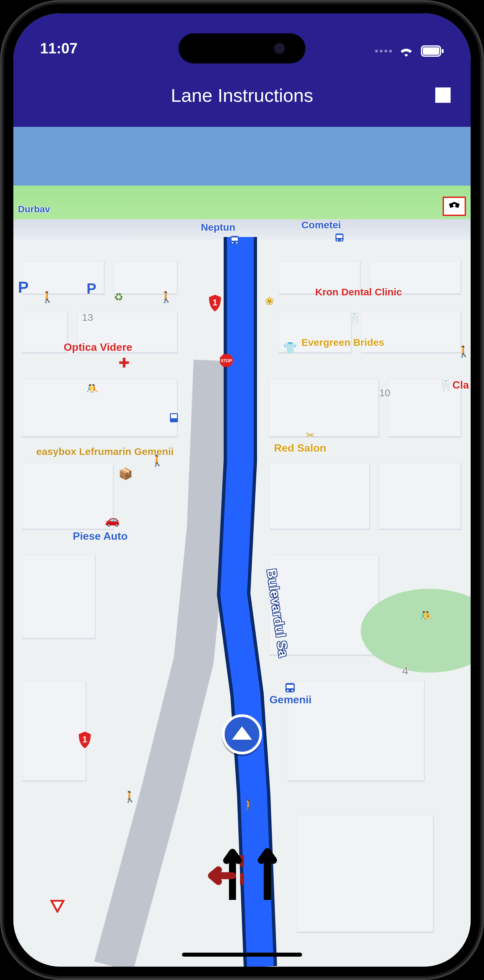 The width and height of the screenshot is (484, 980). Describe the element at coordinates (126, 474) in the screenshot. I see `package-icon: 📦` at that location.